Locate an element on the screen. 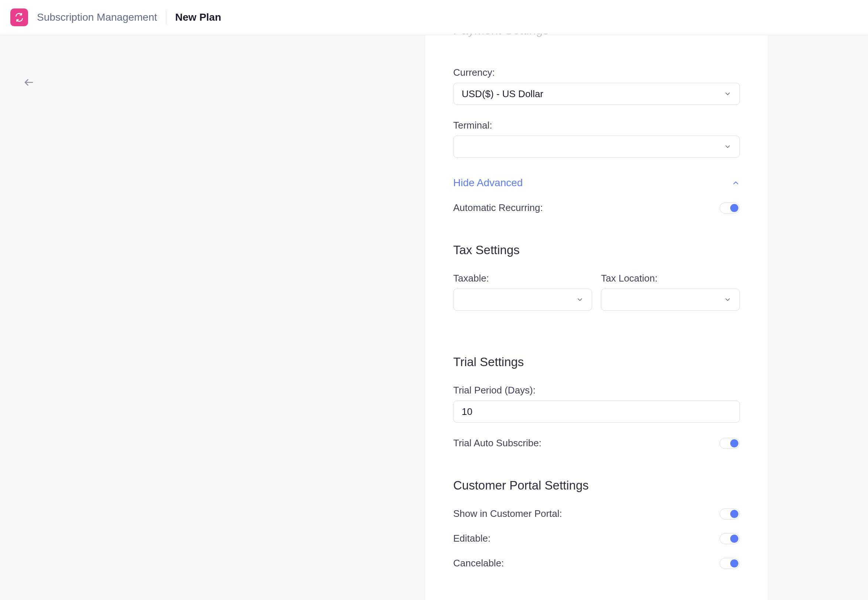 This screenshot has width=868, height=600. currency-label: Currency: is located at coordinates (597, 73).